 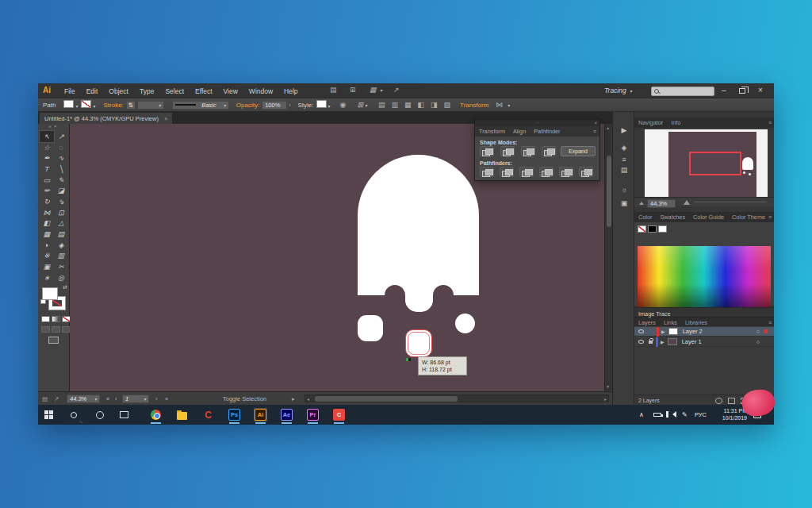 I want to click on document-layout-icon: ▦ ▾, so click(x=376, y=90).